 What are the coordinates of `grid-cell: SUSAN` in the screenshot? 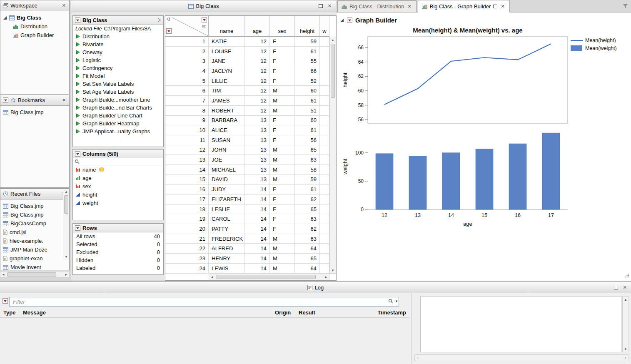 It's located at (227, 140).